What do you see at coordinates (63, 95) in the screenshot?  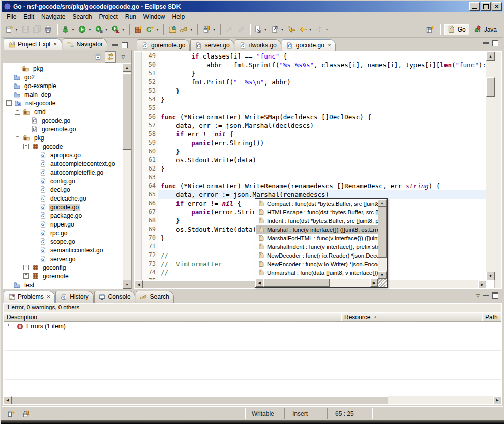 I see `tree-item-main-dep: main_dep` at bounding box center [63, 95].